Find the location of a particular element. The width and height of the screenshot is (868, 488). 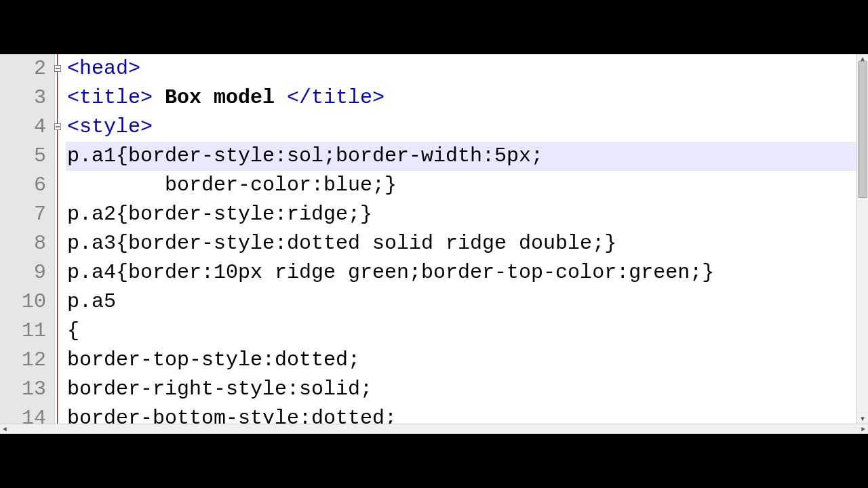

code-token: <head> is located at coordinates (104, 68).